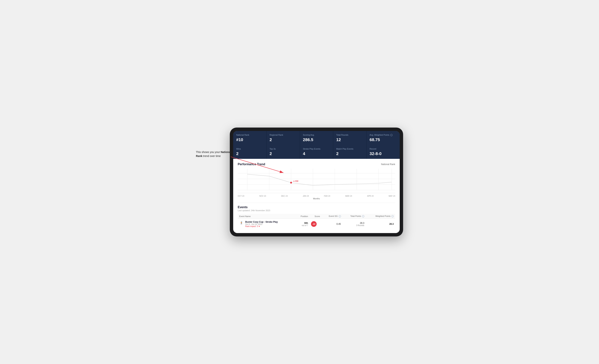 The height and width of the screenshot is (364, 599). What do you see at coordinates (250, 135) in the screenshot?
I see `stat-national-rank-label: National Rank` at bounding box center [250, 135].